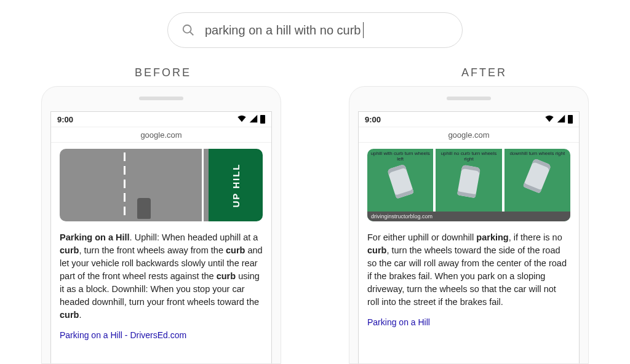  What do you see at coordinates (537, 154) in the screenshot?
I see `pane-caption: downhill turn wheels right` at bounding box center [537, 154].